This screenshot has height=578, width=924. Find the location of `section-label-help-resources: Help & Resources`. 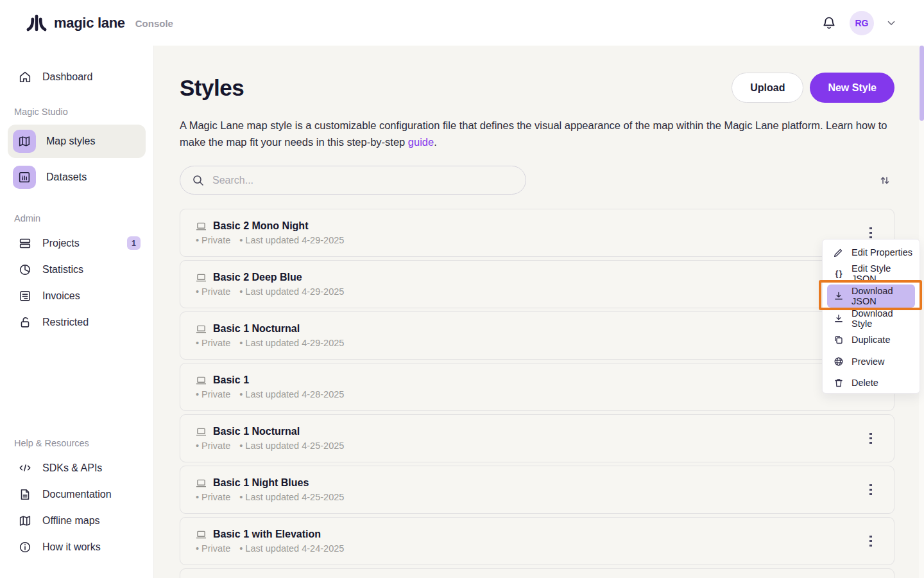

section-label-help-resources: Help & Resources is located at coordinates (77, 443).